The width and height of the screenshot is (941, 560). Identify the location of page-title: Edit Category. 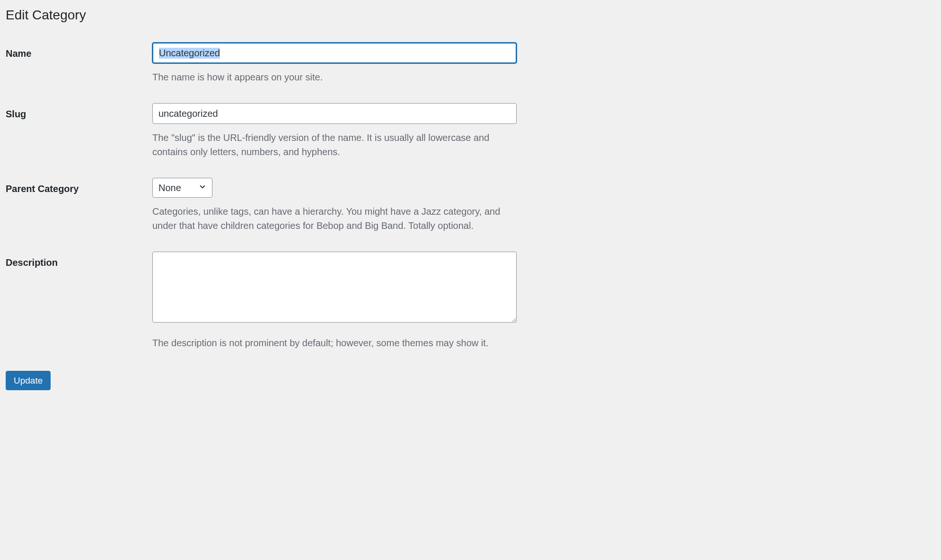
(470, 15).